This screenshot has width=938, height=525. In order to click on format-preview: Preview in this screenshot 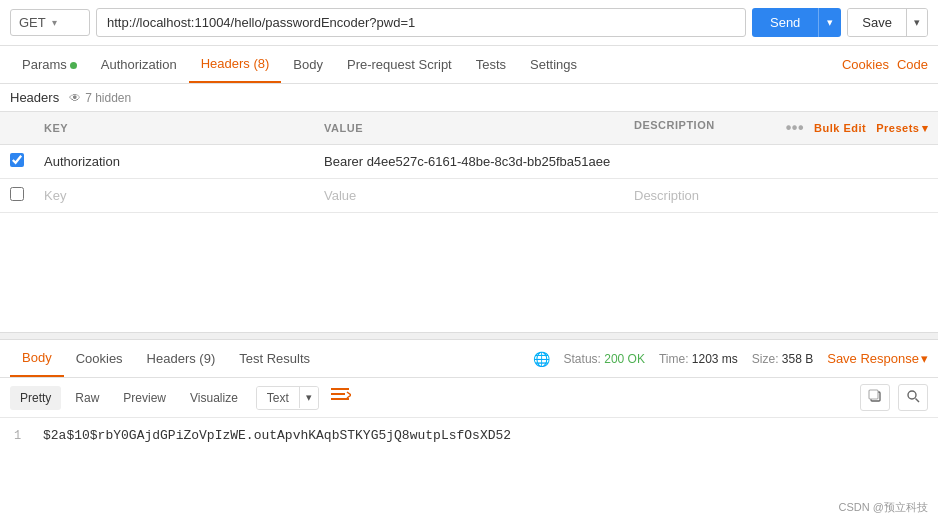, I will do `click(144, 398)`.